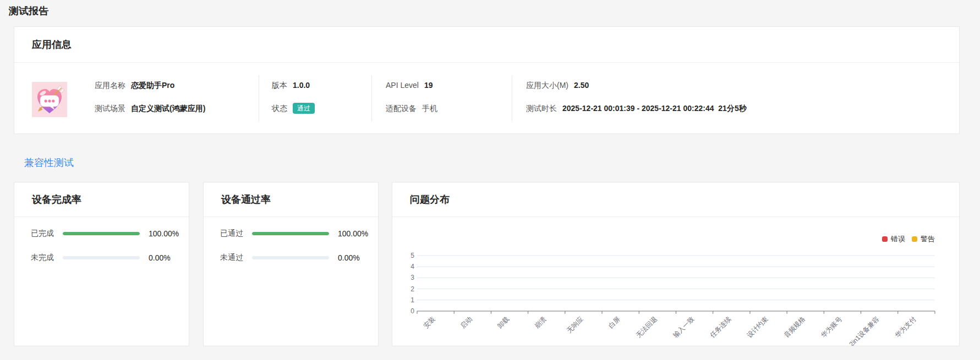  Describe the element at coordinates (581, 85) in the screenshot. I see `app-size-value: 2.50` at that location.